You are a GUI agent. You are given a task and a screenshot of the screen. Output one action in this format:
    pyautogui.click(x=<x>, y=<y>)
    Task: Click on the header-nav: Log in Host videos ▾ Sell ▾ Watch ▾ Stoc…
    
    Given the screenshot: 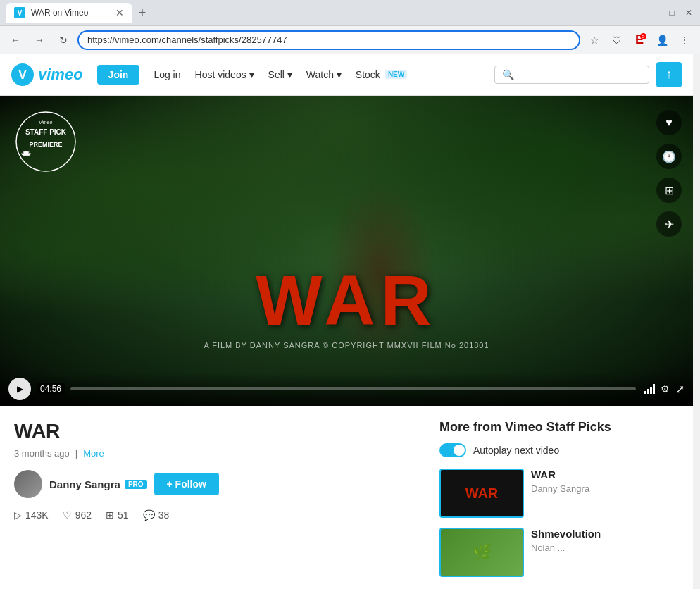 What is the action you would take?
    pyautogui.click(x=280, y=75)
    